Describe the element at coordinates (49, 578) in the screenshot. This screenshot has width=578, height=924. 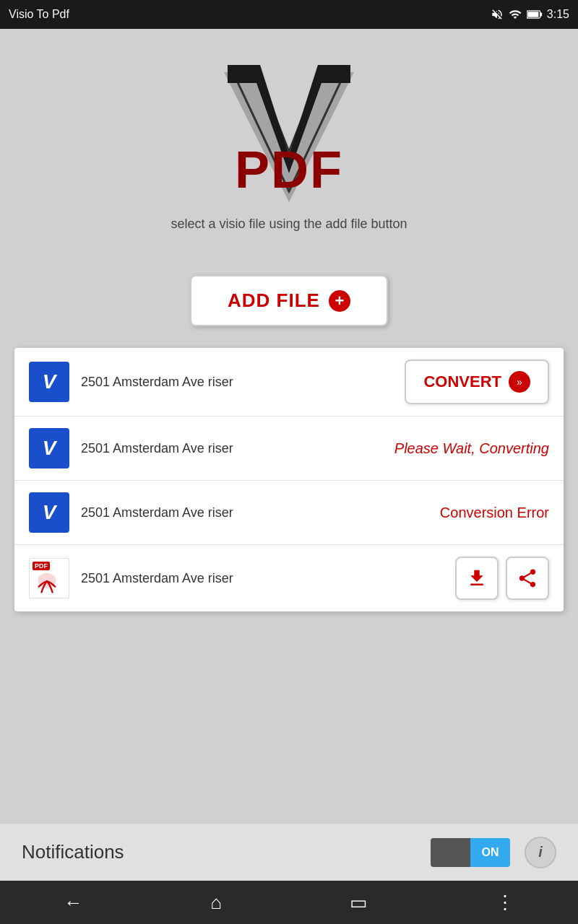
I see `pdf-icon-4: PDF` at that location.